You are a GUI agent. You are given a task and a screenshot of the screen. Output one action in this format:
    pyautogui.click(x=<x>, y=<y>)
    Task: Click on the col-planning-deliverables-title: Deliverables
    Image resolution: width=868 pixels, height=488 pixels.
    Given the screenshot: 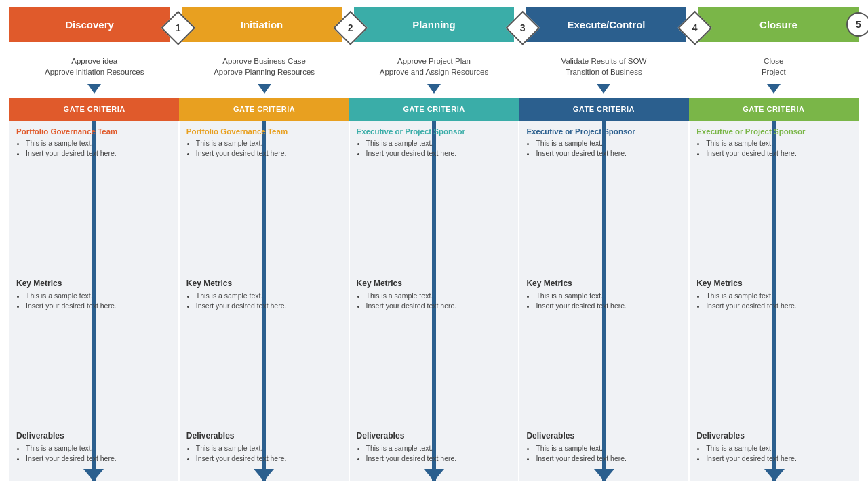 What is the action you would take?
    pyautogui.click(x=434, y=436)
    